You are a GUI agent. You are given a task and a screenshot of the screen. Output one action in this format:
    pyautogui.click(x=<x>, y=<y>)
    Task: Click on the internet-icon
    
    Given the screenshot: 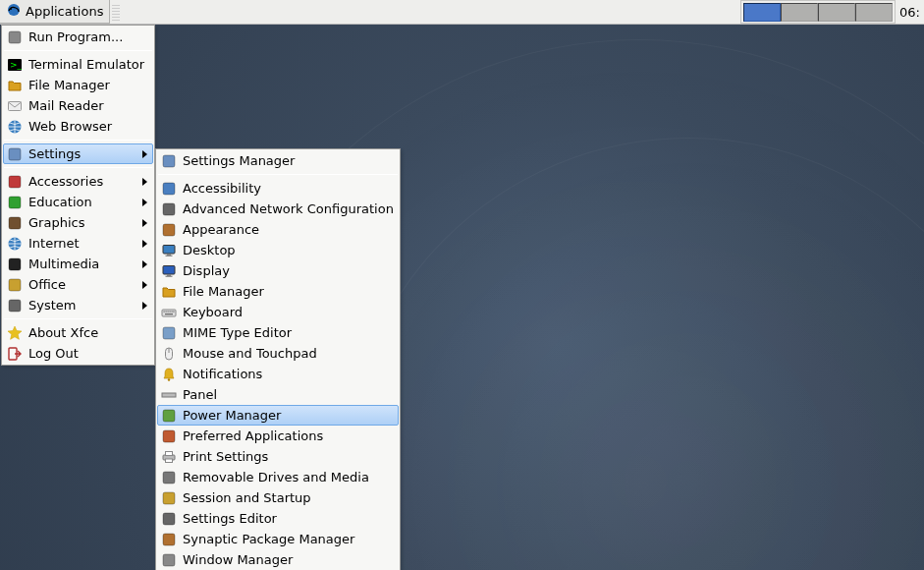 What is the action you would take?
    pyautogui.click(x=15, y=244)
    